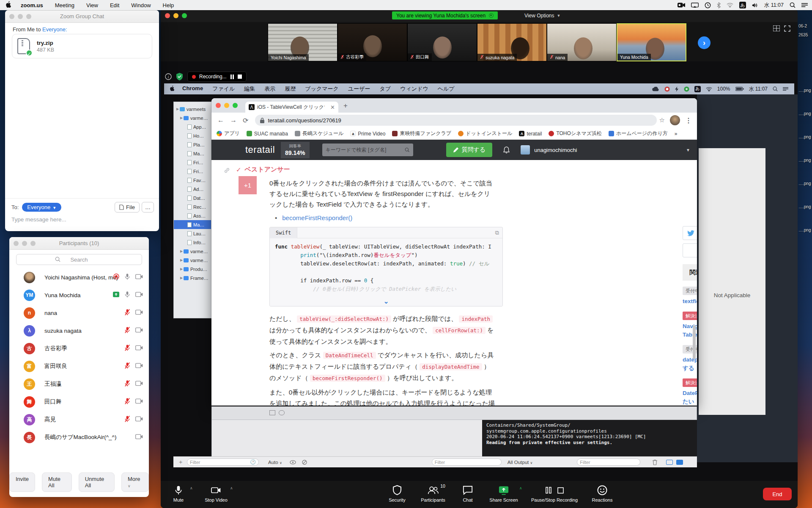 The width and height of the screenshot is (812, 508). What do you see at coordinates (290, 89) in the screenshot?
I see `shared-menu-4: 履歴` at bounding box center [290, 89].